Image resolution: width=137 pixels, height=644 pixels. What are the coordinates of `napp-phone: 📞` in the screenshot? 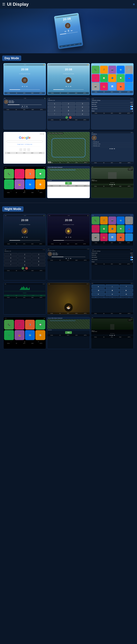 It's located at (96, 220).